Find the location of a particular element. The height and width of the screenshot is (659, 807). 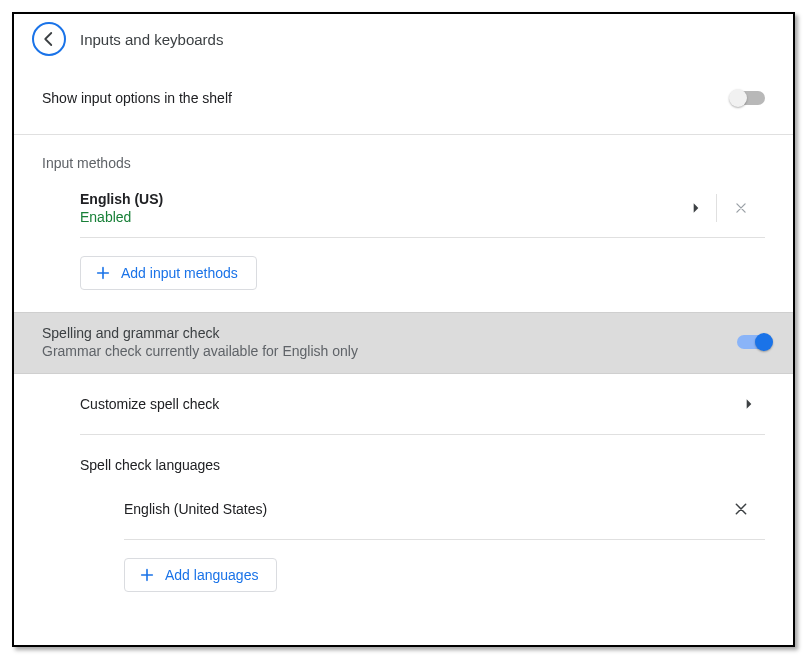

spell-check-language-name: English (United States) is located at coordinates (196, 509).